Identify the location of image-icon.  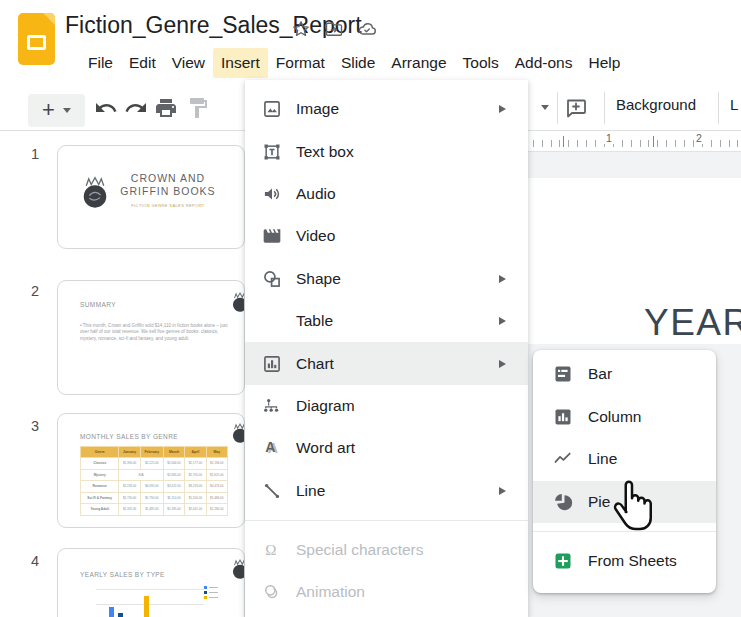
(272, 109).